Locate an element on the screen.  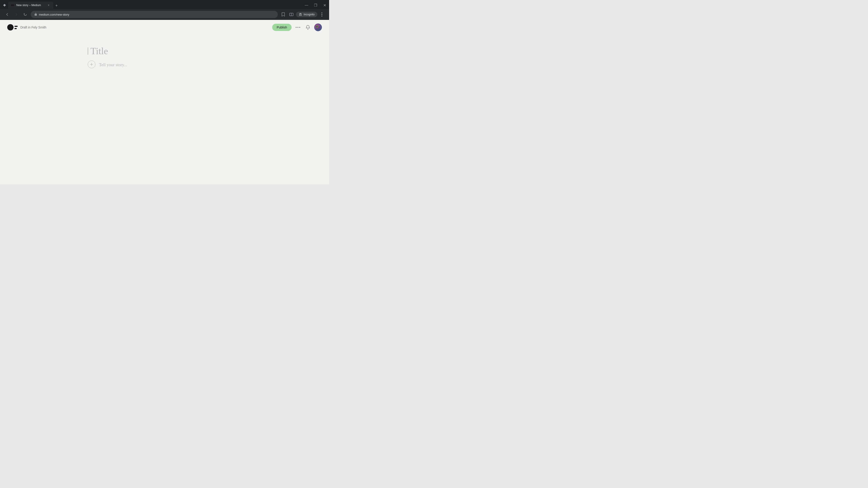
medium-logo-area: Draft in Fely Smith is located at coordinates (27, 28).